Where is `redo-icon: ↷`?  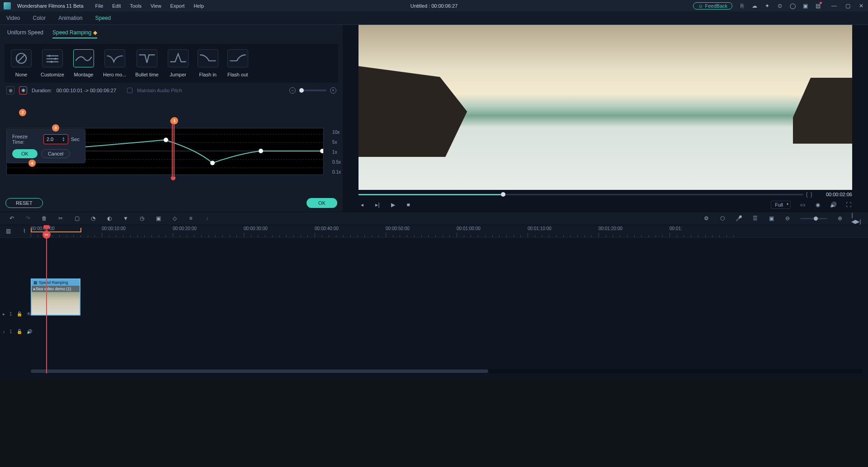 redo-icon: ↷ is located at coordinates (28, 218).